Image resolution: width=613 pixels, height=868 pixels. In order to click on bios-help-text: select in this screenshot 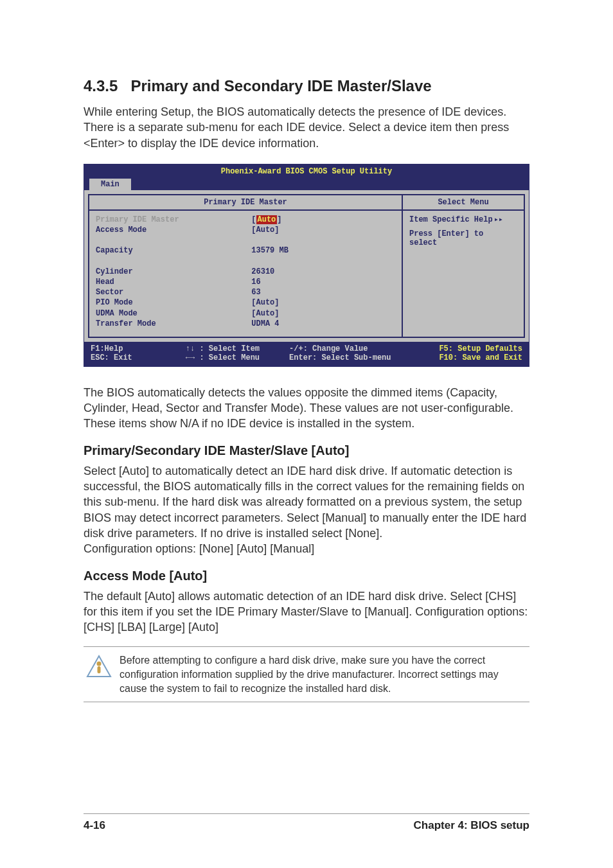, I will do `click(463, 243)`.